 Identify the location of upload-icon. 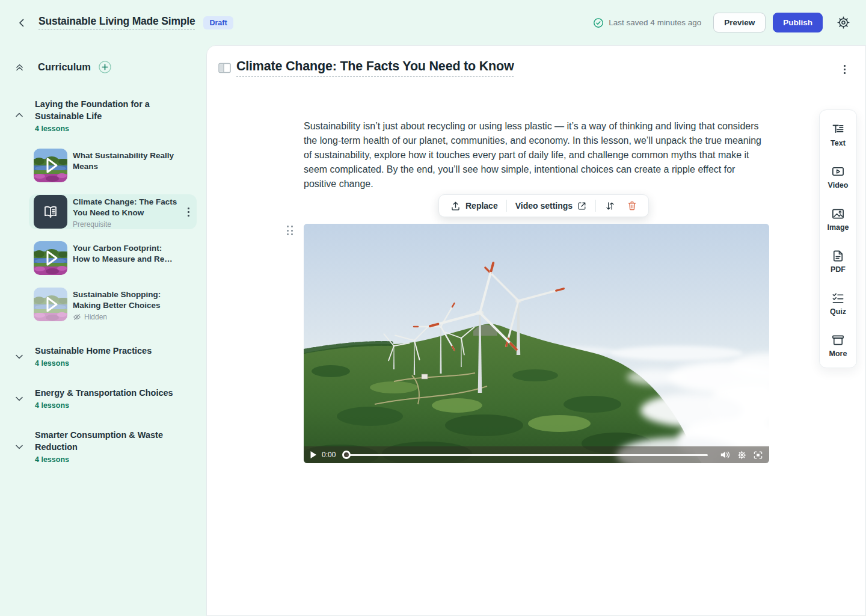
(456, 206).